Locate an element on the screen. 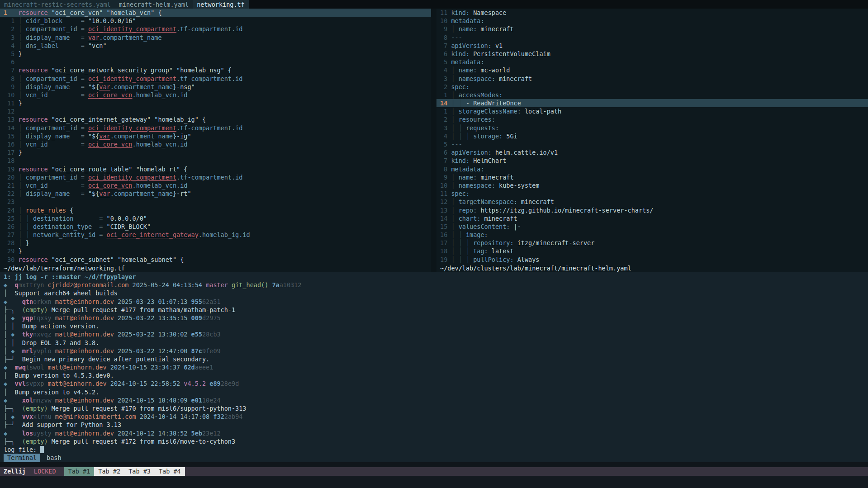  zellij-tab-Tab-3: Tab #3 is located at coordinates (139, 471).